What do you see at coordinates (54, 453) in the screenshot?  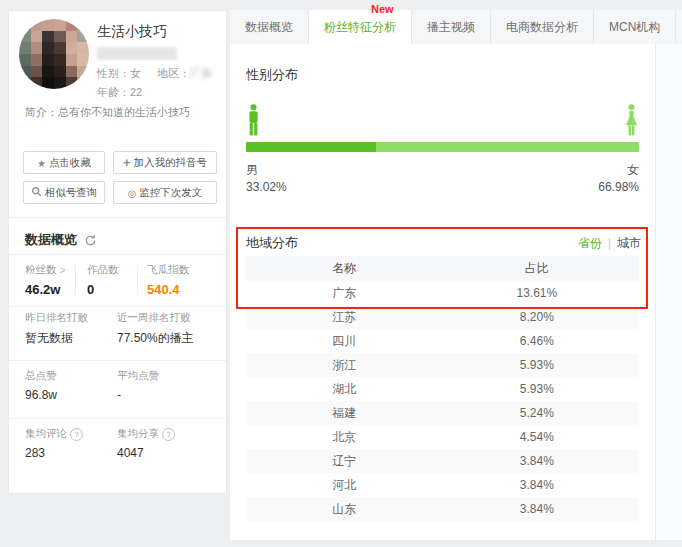 I see `stat-value: 283` at bounding box center [54, 453].